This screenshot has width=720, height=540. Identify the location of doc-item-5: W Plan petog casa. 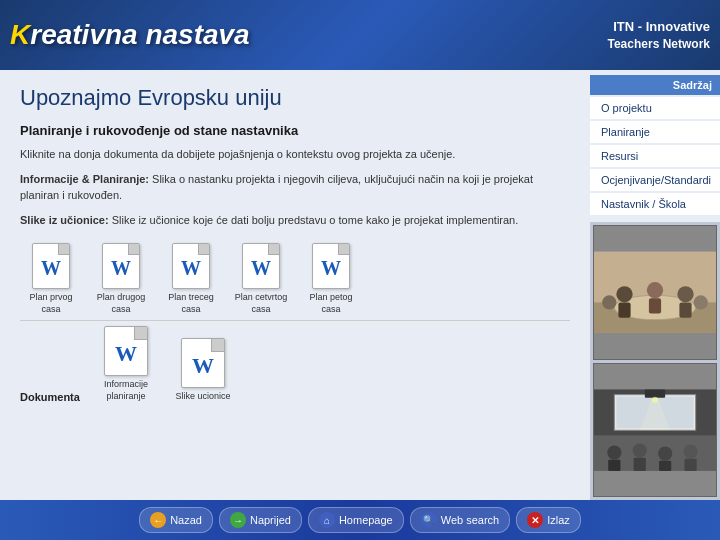
(331, 279).